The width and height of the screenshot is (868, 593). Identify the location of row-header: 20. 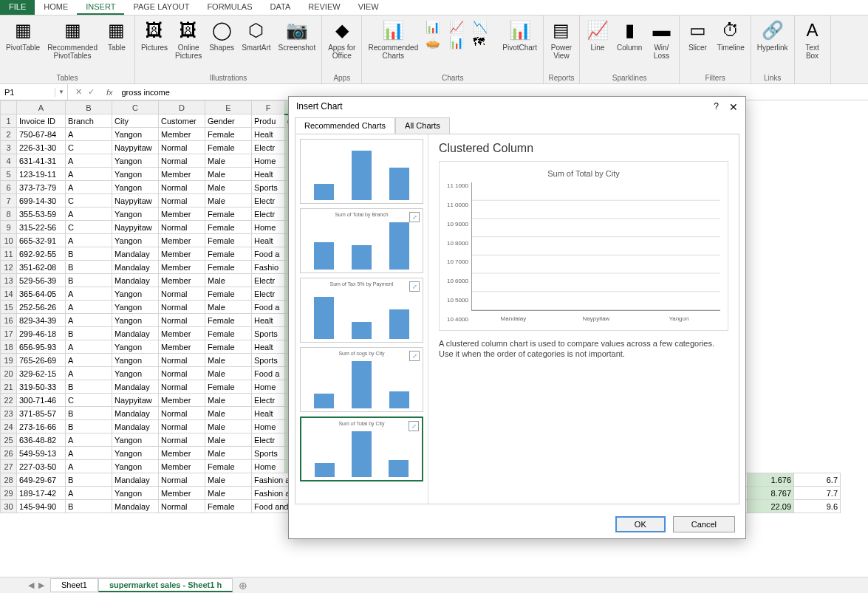
(9, 374).